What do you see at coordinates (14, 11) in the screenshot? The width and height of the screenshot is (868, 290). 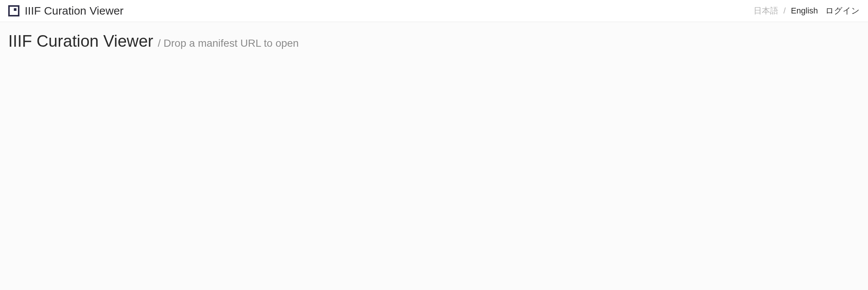 I see `iiif-logo-icon` at bounding box center [14, 11].